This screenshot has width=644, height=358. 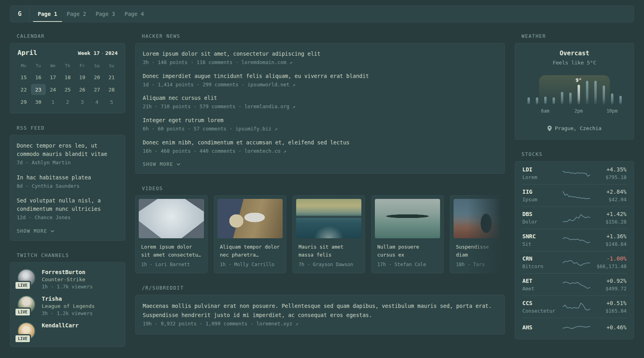 I want to click on weekday-label: Th, so click(x=68, y=66).